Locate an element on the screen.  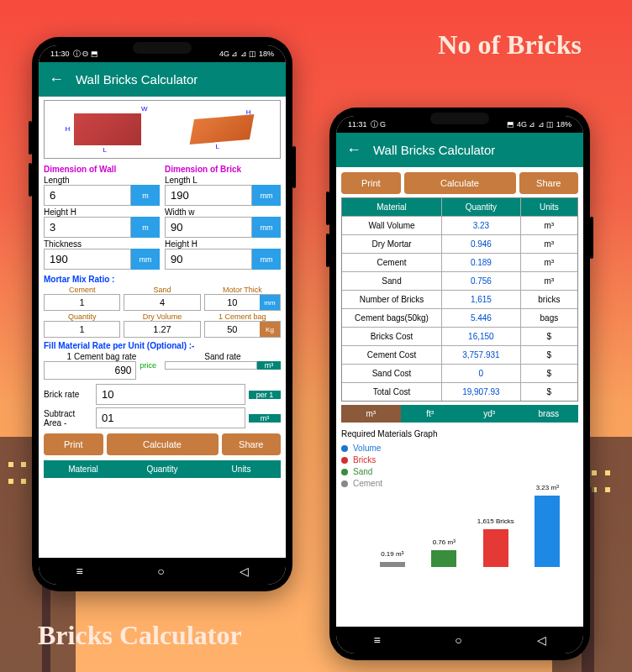
table-row: Total Cost19,907.93$ is located at coordinates (460, 391).